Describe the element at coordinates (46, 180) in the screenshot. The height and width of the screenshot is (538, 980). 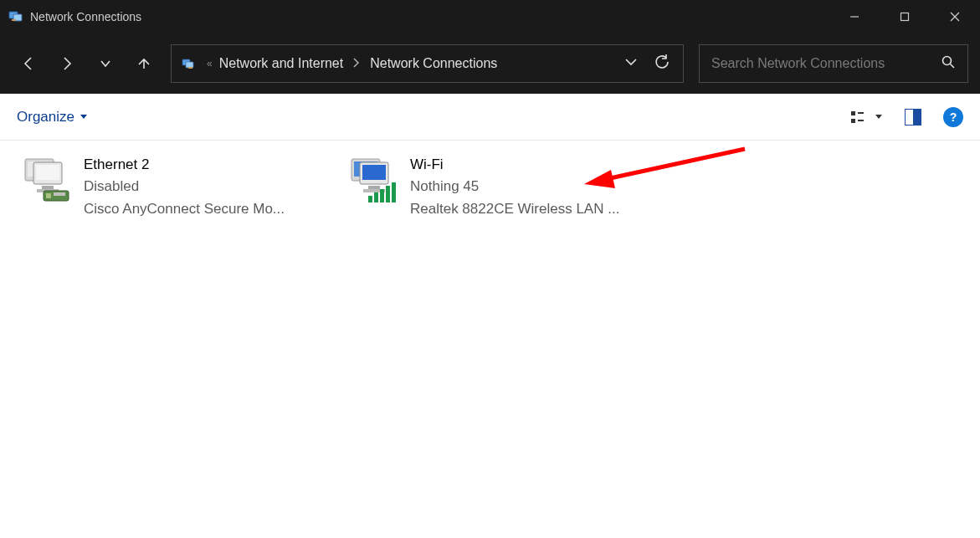
I see `ethernet-adapter-icon` at that location.